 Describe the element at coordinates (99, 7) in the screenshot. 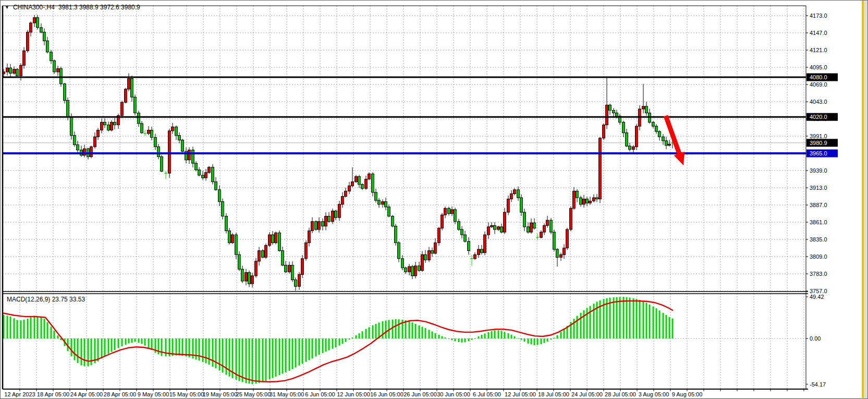

I see `ohlc-readout: 3981.3 3988.9 3972.6 3980.9` at that location.